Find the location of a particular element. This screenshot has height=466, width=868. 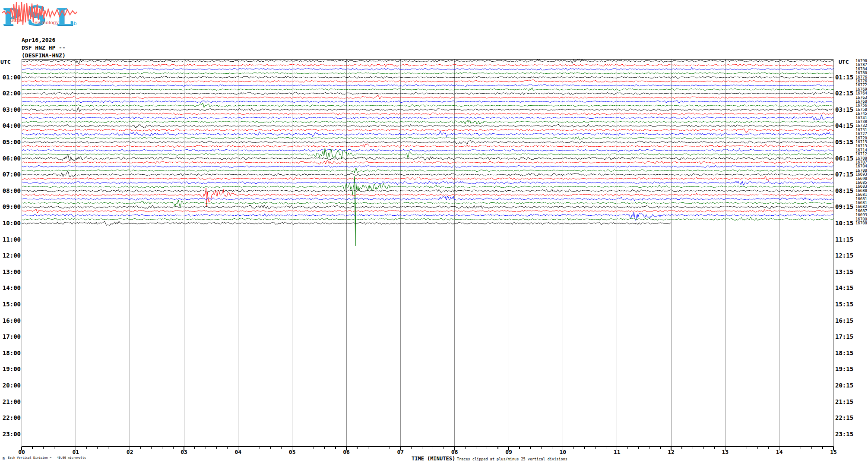

left-time-label: 03:00 is located at coordinates (10, 110).